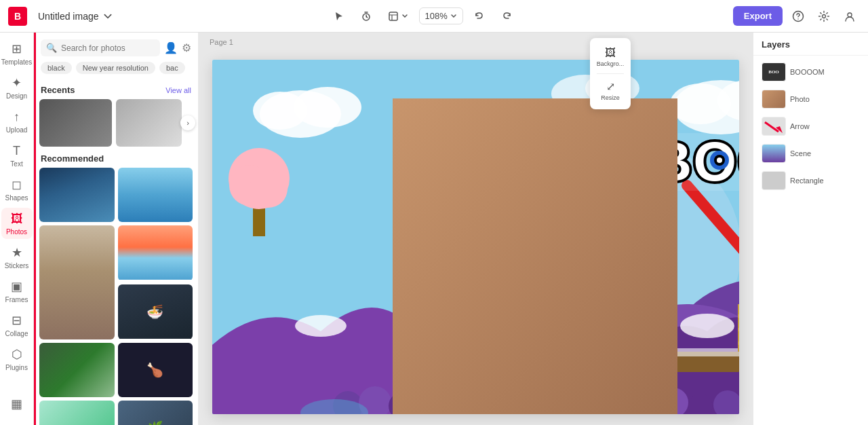 This screenshot has height=425, width=868. Describe the element at coordinates (441, 16) in the screenshot. I see `zoom-control: 108%` at that location.